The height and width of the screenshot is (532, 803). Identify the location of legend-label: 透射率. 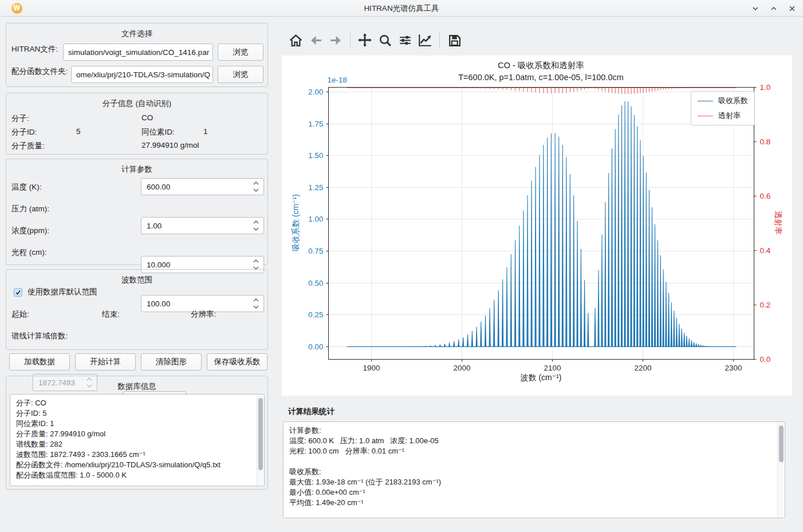
(730, 116).